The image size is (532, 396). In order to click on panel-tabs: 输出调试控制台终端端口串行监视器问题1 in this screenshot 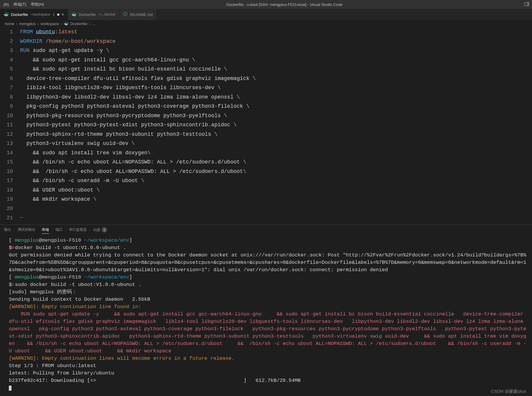, I will do `click(266, 230)`.